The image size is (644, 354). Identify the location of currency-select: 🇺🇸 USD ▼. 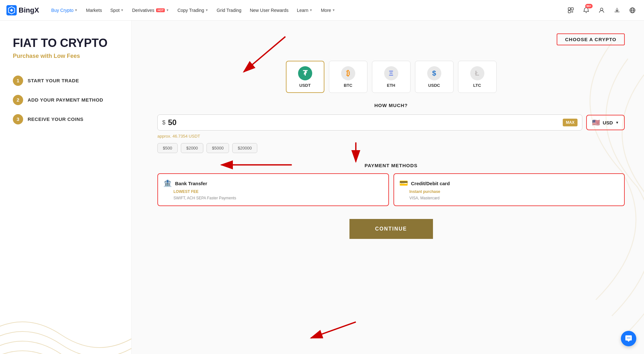
(605, 123).